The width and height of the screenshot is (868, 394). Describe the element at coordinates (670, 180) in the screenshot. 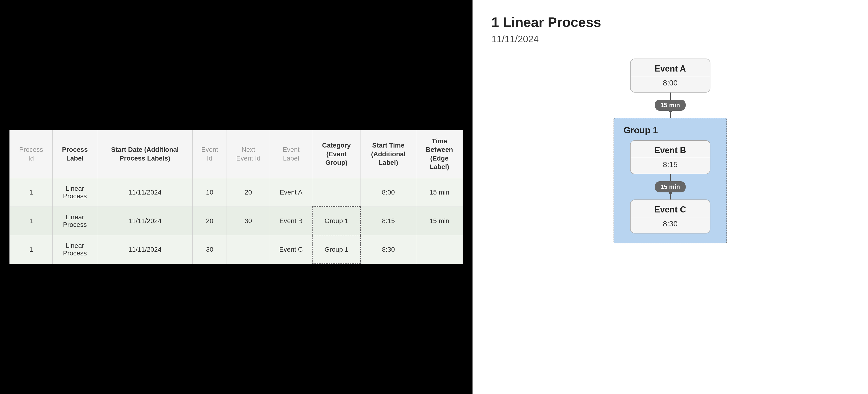

I see `group-container-1: Group 1 Event B 8:15 15 min Event C 8:30` at that location.